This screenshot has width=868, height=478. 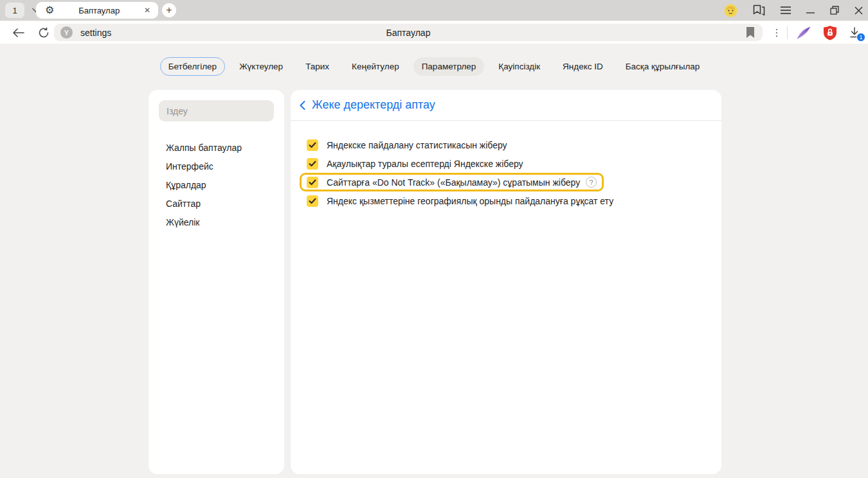 I want to click on nav-tab-settings: Параметрлер, so click(x=449, y=67).